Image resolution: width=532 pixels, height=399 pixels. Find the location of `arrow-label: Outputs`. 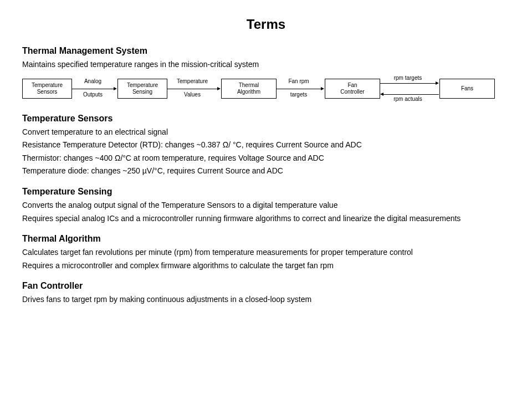

arrow-label: Outputs is located at coordinates (93, 95).